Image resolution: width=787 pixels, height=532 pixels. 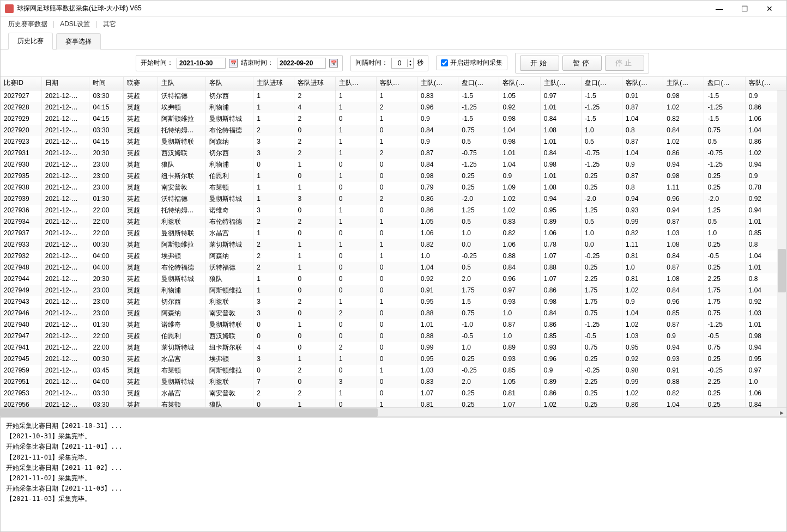 I want to click on column-header: 主队进球, so click(x=274, y=83).